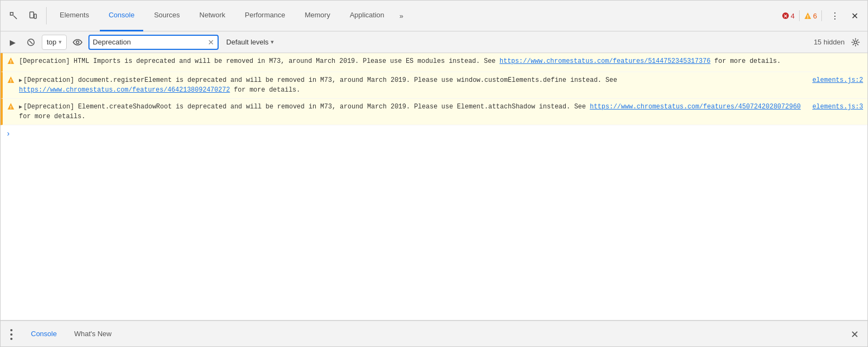 Image resolution: width=868 pixels, height=347 pixels. I want to click on source-link: elements.js:2, so click(838, 80).